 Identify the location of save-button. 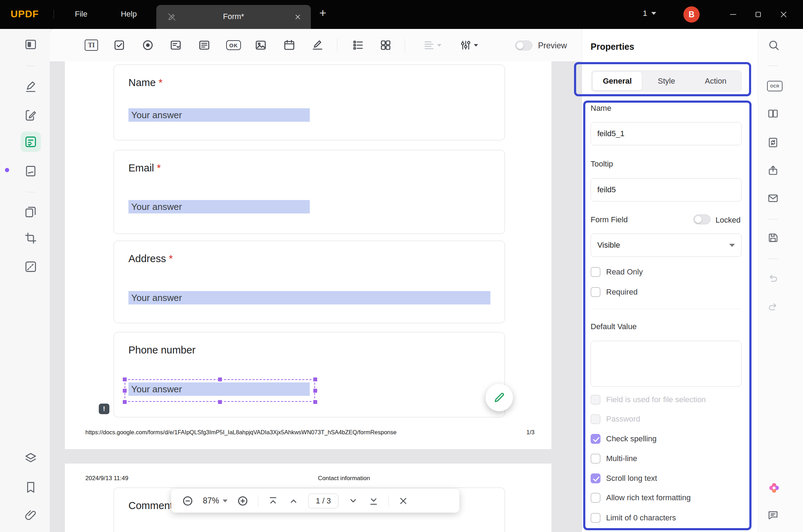
(773, 238).